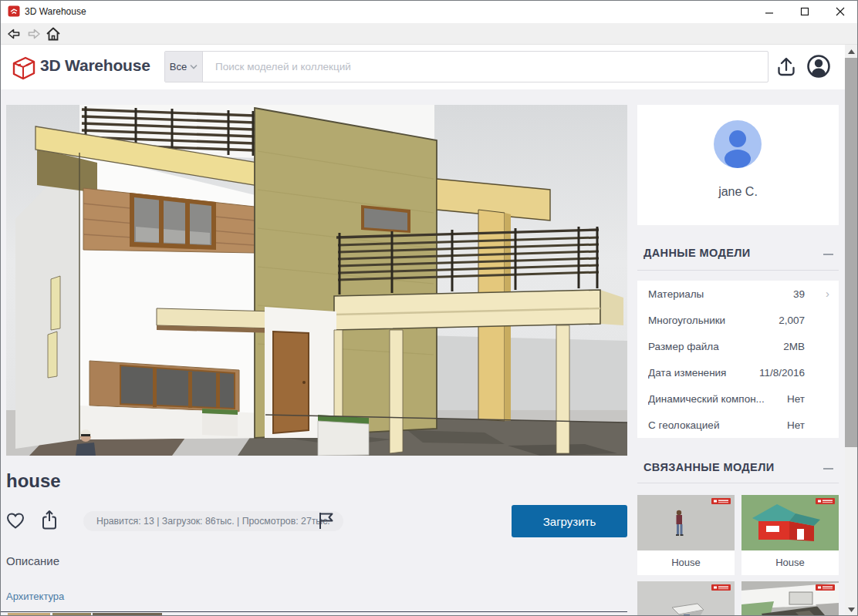 Image resolution: width=858 pixels, height=616 pixels. I want to click on chevron-down-icon, so click(194, 66).